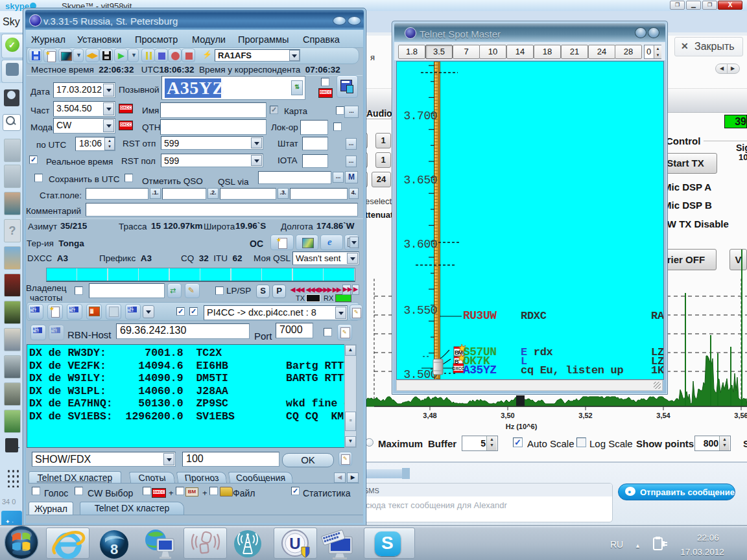 The width and height of the screenshot is (747, 560). What do you see at coordinates (534, 316) in the screenshot?
I see `svg-text: RDXC` at bounding box center [534, 316].